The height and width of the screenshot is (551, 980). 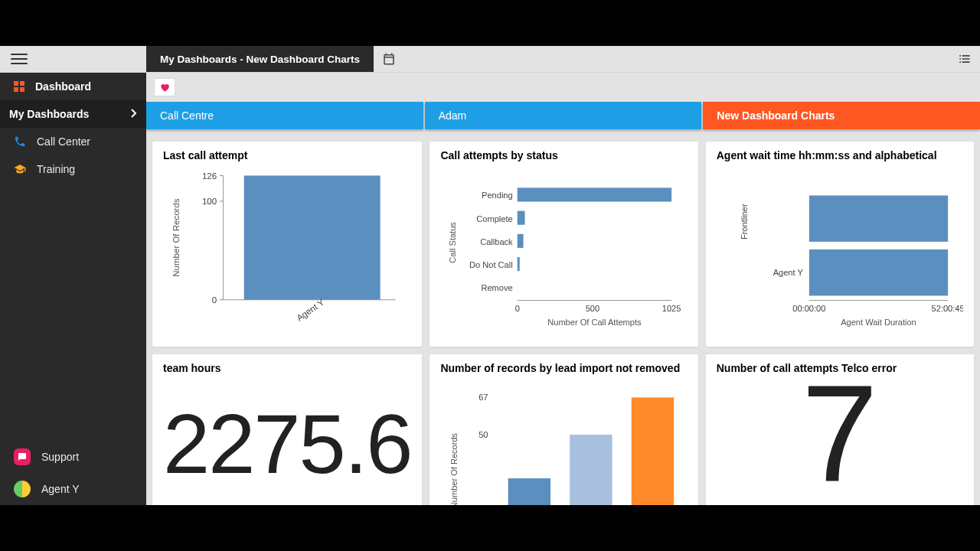 What do you see at coordinates (840, 434) in the screenshot?
I see `telco-value: 7` at bounding box center [840, 434].